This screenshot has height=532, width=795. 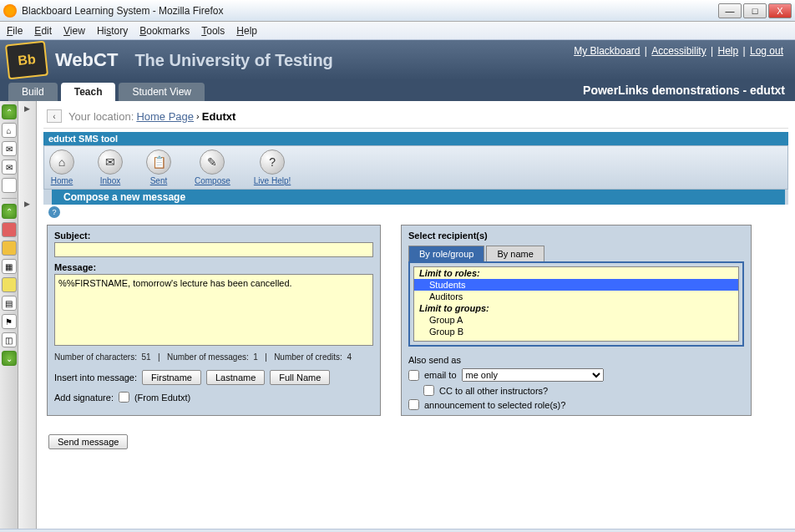 I want to click on compose-icon: ✎, so click(x=212, y=162).